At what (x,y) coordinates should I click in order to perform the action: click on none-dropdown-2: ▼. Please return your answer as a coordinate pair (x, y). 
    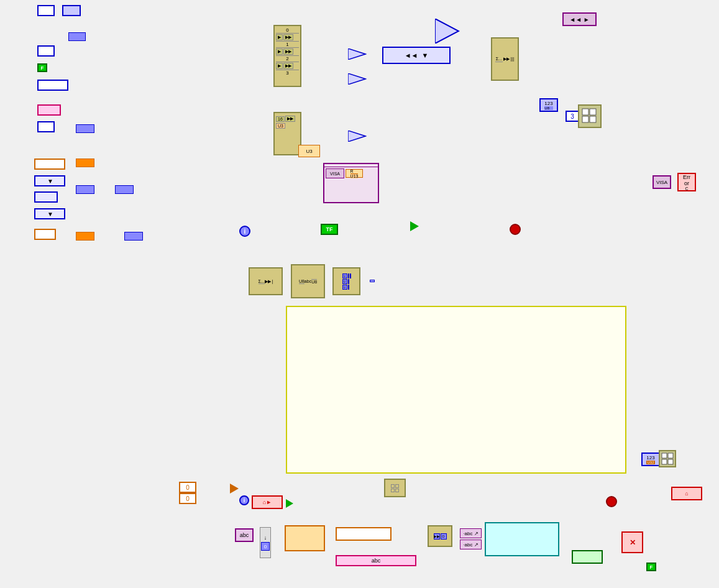
    Looking at the image, I should click on (50, 214).